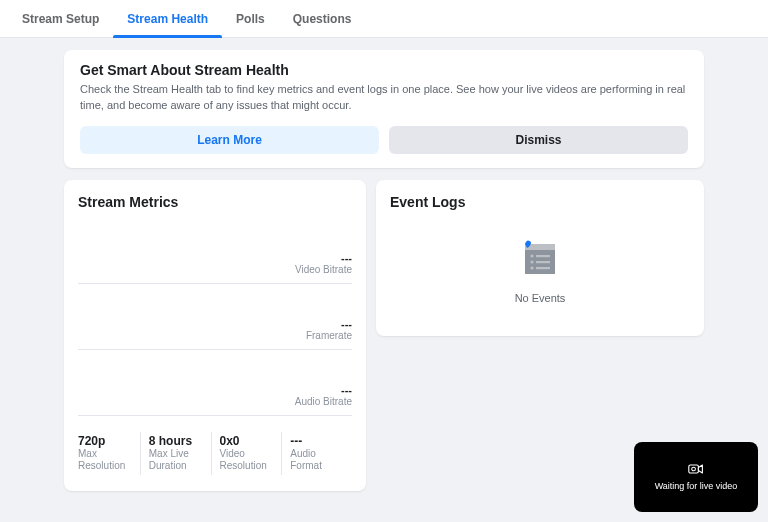 The width and height of the screenshot is (768, 522). I want to click on stats-row: 720p Max Resolution 8 hours Max Live Dur…, so click(215, 454).